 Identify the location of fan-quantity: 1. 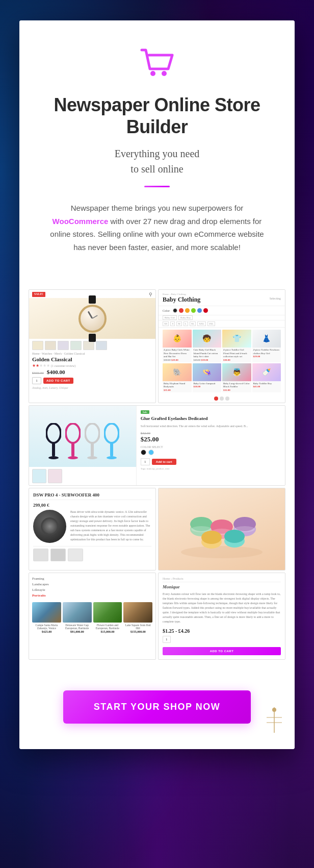
(145, 462).